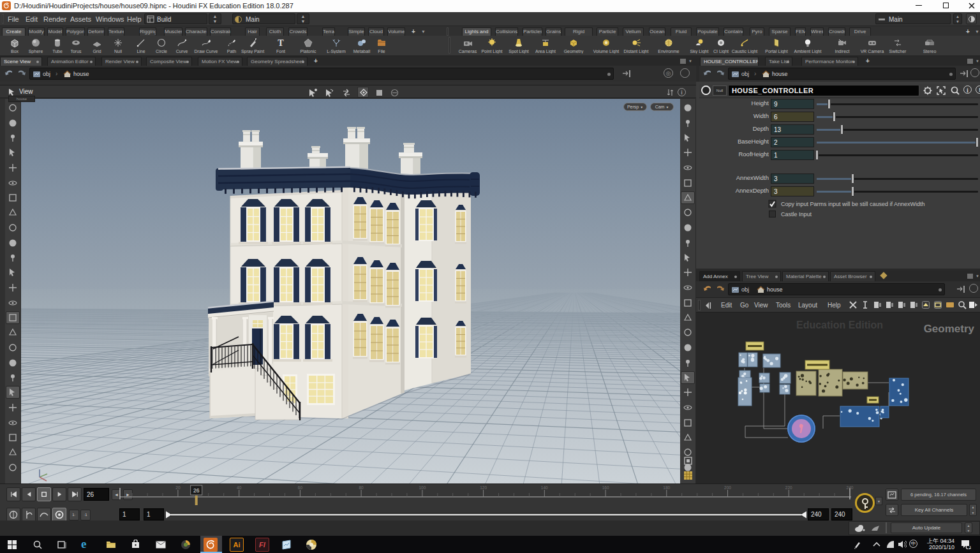 The height and width of the screenshot is (553, 980). What do you see at coordinates (727, 487) in the screenshot?
I see `svg-text: 200` at bounding box center [727, 487].